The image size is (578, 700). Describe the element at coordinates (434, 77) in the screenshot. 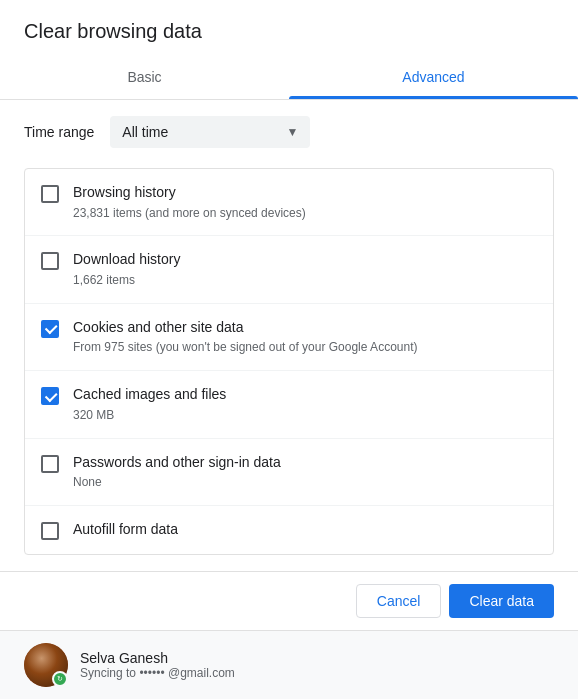

I see `tab-advanced: Advanced` at that location.